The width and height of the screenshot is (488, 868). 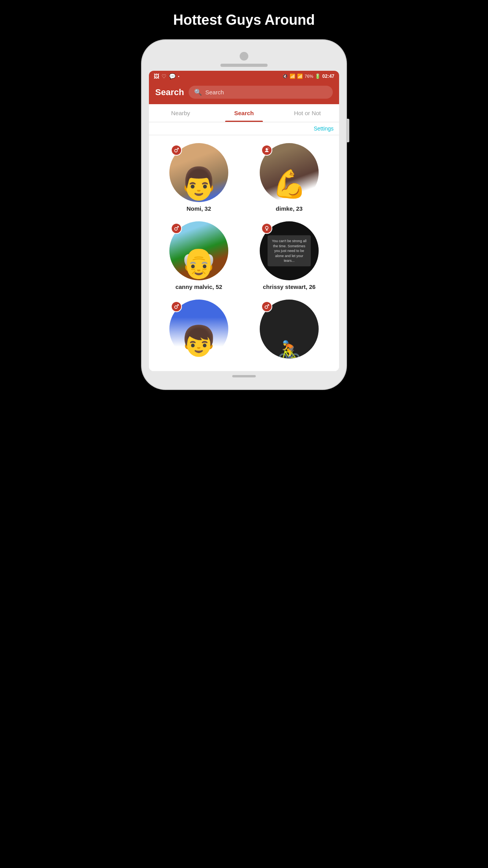 I want to click on profile-name: canny malvic, 52, so click(x=199, y=287).